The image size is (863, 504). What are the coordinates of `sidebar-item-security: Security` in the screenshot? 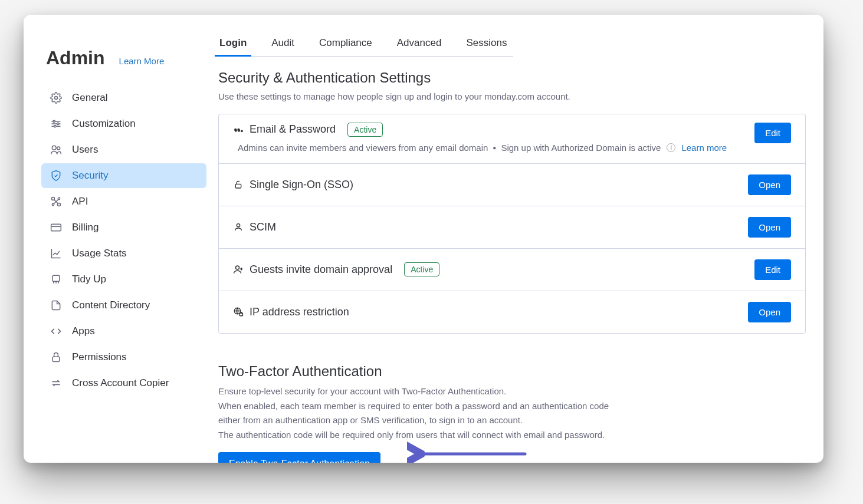 It's located at (124, 176).